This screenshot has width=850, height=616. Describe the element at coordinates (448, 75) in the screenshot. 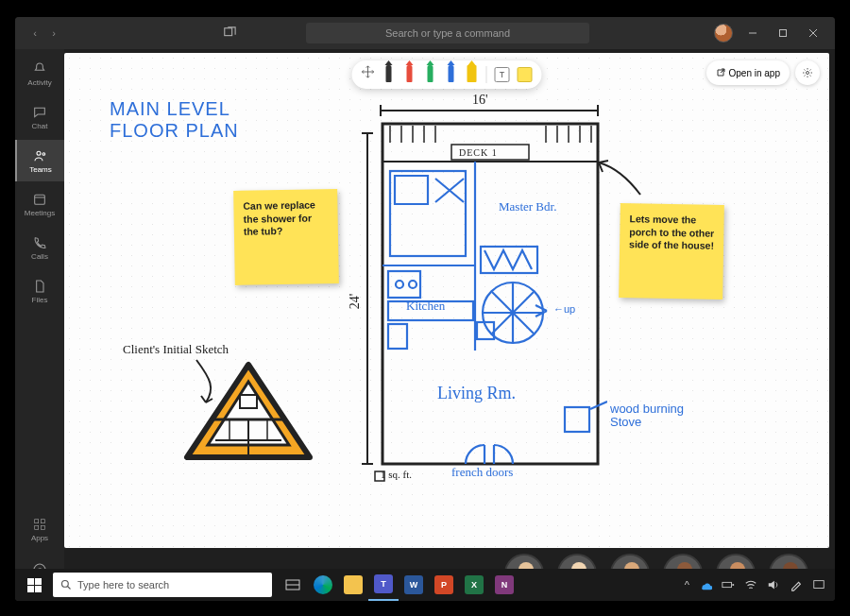

I see `whiteboard-toolbar: T` at that location.